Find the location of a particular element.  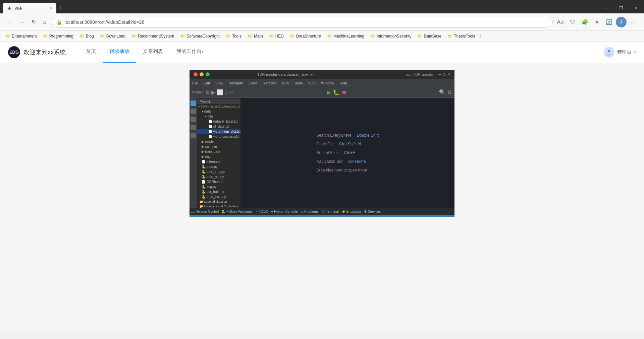

ide-packages-tab: 🐍 Python Packages is located at coordinates (237, 212).